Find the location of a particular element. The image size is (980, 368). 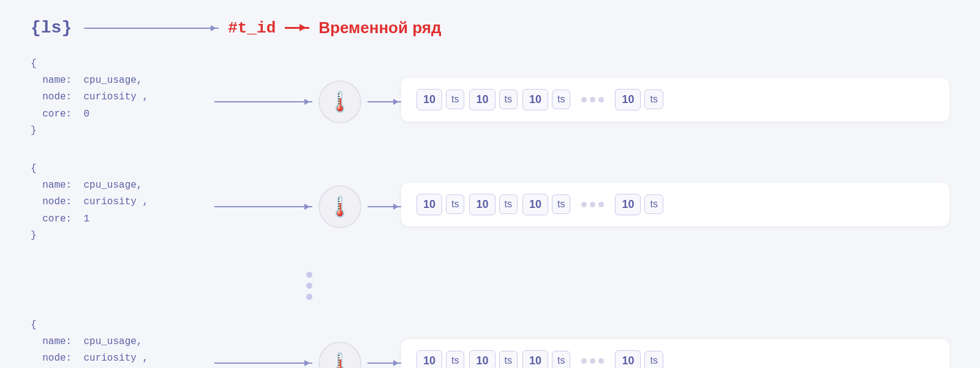

ts-block-2-4: 10 ts is located at coordinates (639, 205).